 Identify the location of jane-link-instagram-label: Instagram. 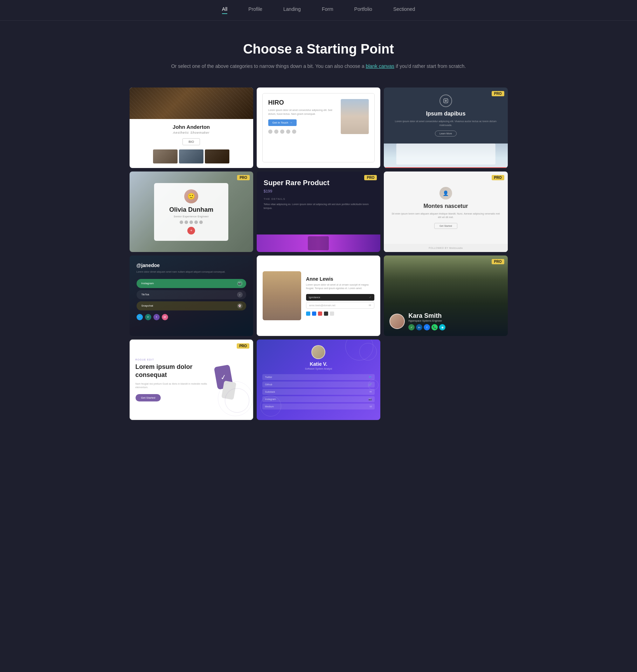
(148, 284).